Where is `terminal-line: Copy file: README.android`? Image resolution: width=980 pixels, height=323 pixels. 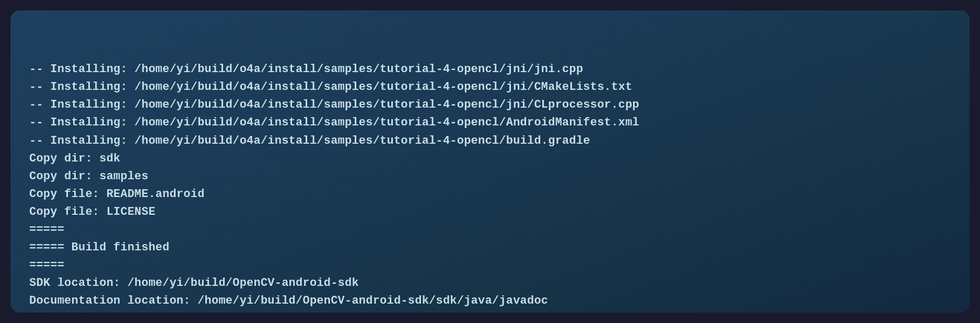 terminal-line: Copy file: README.android is located at coordinates (490, 194).